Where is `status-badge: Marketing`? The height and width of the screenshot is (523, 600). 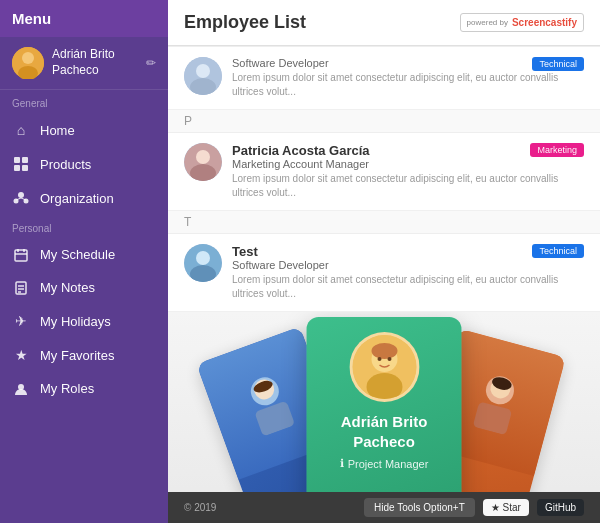
status-badge: Marketing is located at coordinates (557, 150).